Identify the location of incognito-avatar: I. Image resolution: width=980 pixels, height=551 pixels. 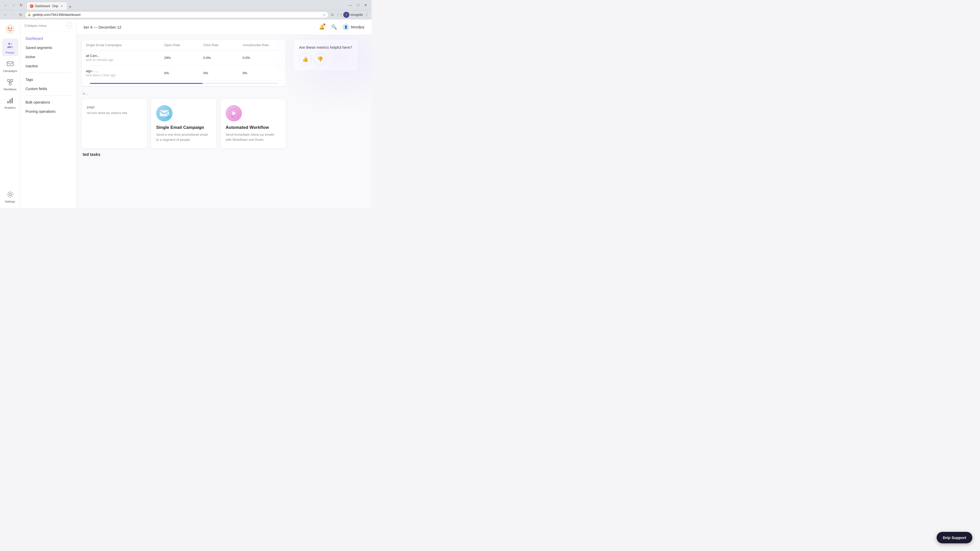
(346, 15).